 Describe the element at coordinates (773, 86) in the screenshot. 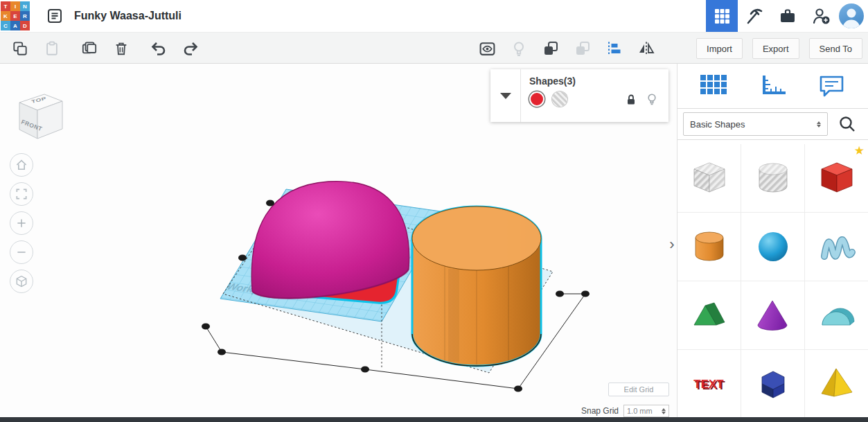

I see `ruler-tool-button` at that location.